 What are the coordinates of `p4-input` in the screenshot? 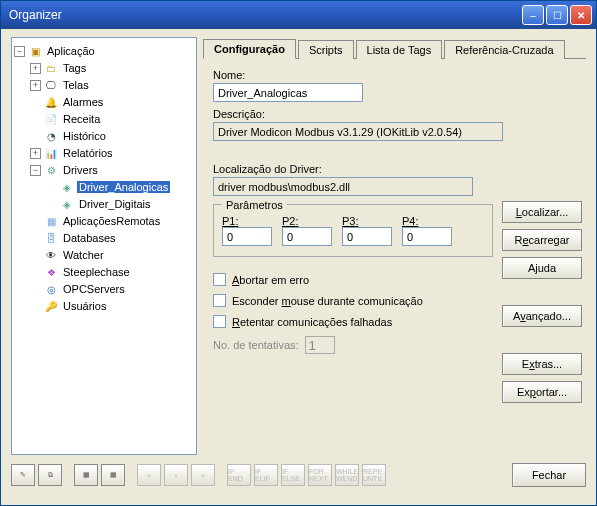 It's located at (427, 236).